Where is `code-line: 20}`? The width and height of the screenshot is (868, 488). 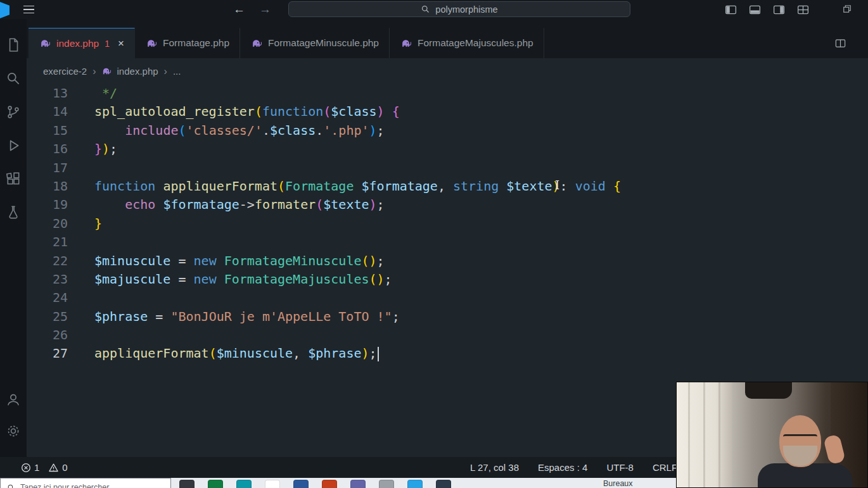 code-line: 20} is located at coordinates (447, 224).